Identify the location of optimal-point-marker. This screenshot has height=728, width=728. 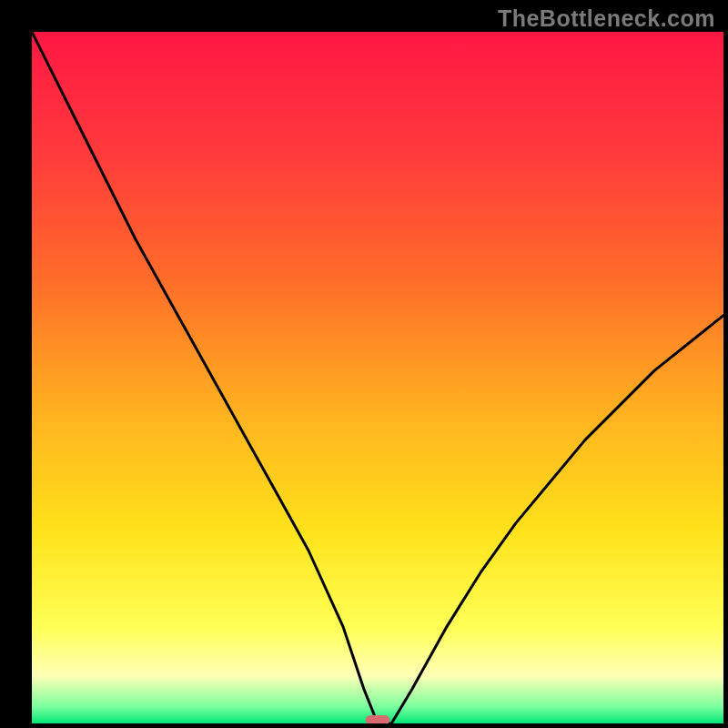
(379, 719).